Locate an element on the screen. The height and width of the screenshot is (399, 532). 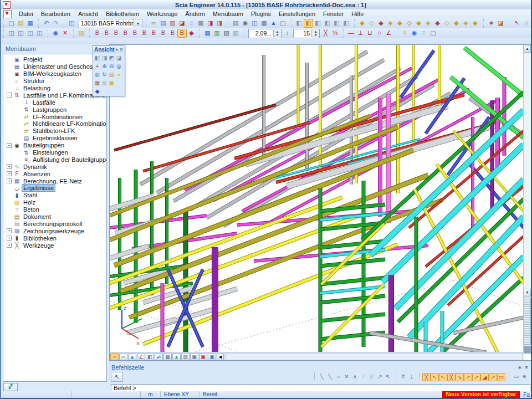
select-8-icon: ◈ is located at coordinates (428, 23).